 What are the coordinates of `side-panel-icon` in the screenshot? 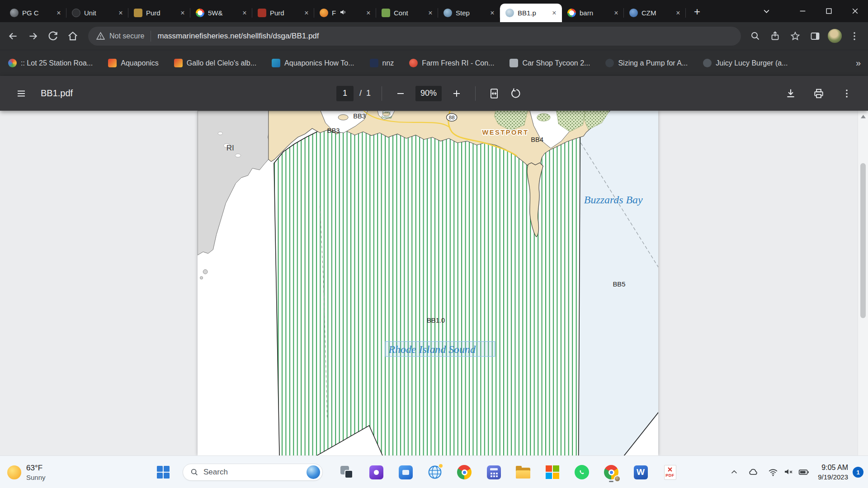 It's located at (815, 36).